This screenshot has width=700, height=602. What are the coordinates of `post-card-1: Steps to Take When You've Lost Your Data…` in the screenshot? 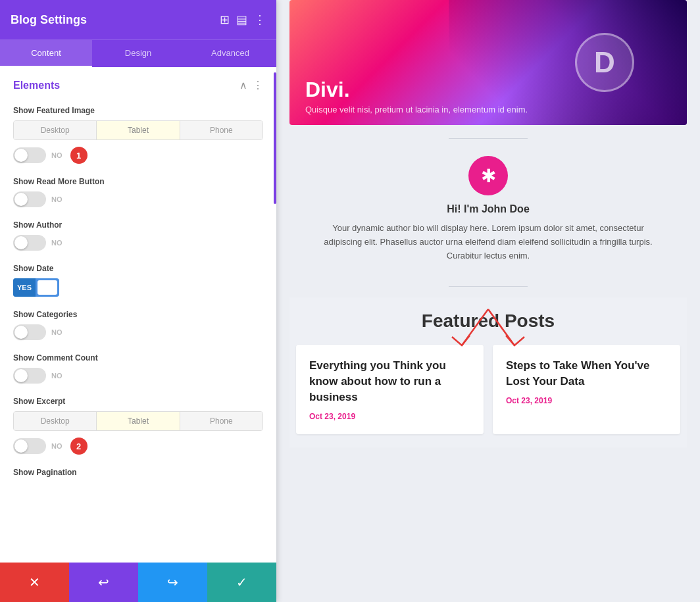 It's located at (587, 389).